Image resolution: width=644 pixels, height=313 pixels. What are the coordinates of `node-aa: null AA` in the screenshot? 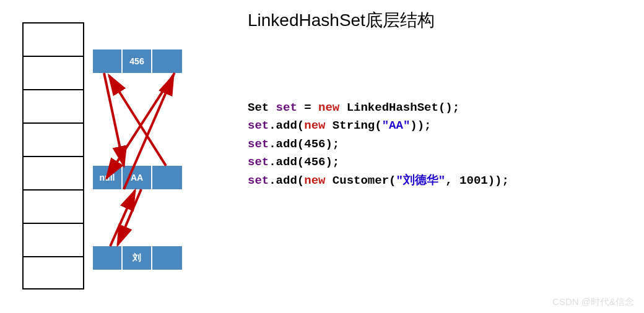 It's located at (137, 178).